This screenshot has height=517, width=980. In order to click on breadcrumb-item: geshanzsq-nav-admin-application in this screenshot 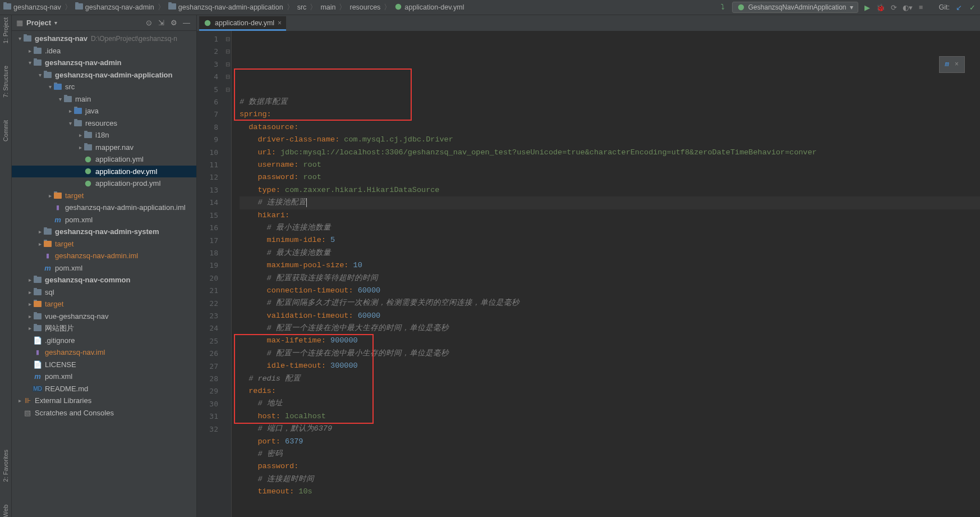, I will do `click(226, 7)`.